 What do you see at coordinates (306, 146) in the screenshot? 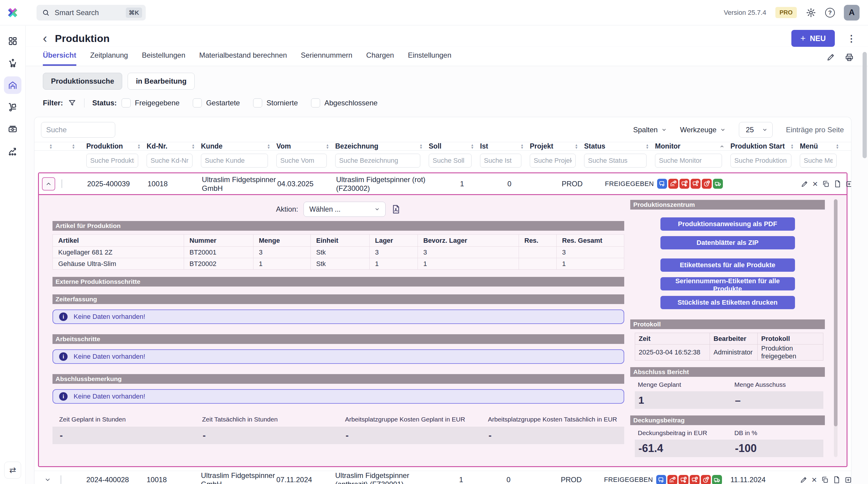
I see `col-vom: Vom▲▼` at bounding box center [306, 146].